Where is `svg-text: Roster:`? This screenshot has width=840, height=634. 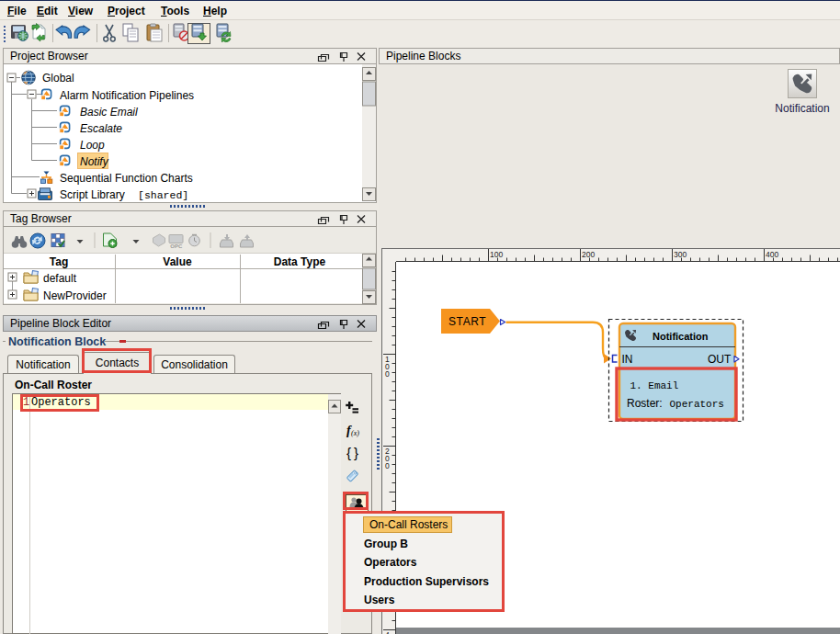 svg-text: Roster: is located at coordinates (645, 403).